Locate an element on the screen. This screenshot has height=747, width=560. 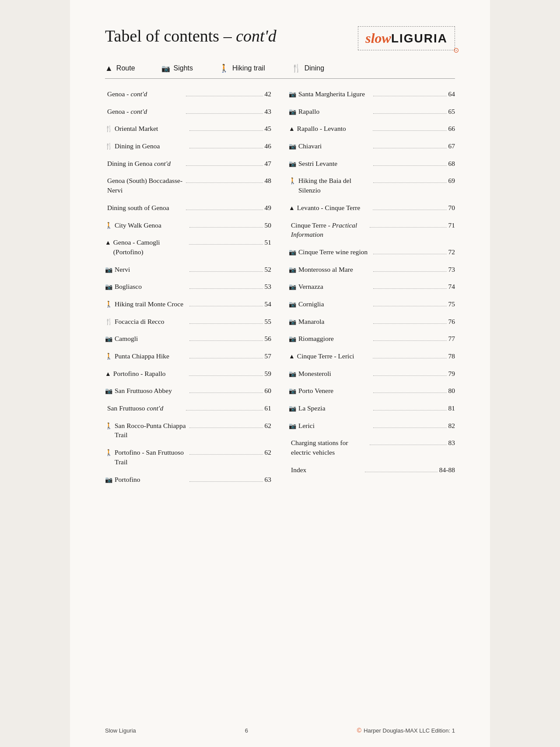
toc-label: Hiking the Baia del Silenzio is located at coordinates (335, 186).